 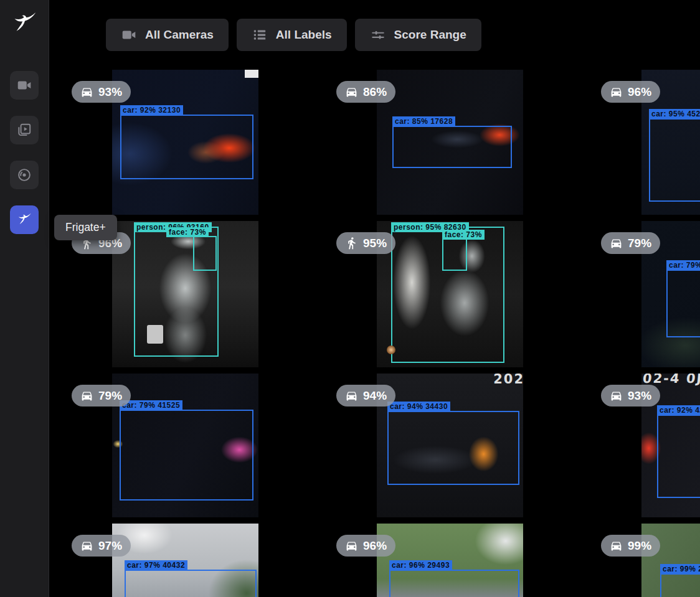 I want to click on detection-bounding-box: car: 92% 4218, so click(x=679, y=456).